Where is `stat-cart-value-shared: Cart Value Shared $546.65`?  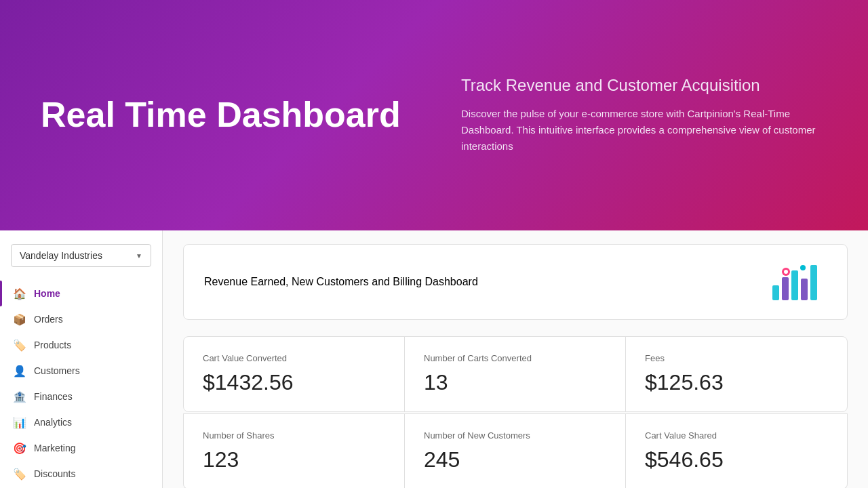
stat-cart-value-shared: Cart Value Shared $546.65 is located at coordinates (736, 451).